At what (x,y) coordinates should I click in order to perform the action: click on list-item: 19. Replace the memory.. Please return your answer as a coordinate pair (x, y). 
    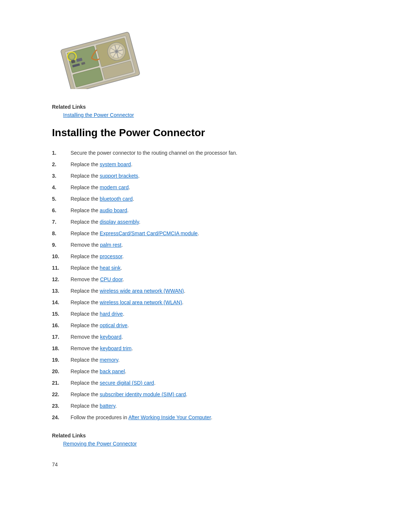
    Looking at the image, I should click on (208, 360).